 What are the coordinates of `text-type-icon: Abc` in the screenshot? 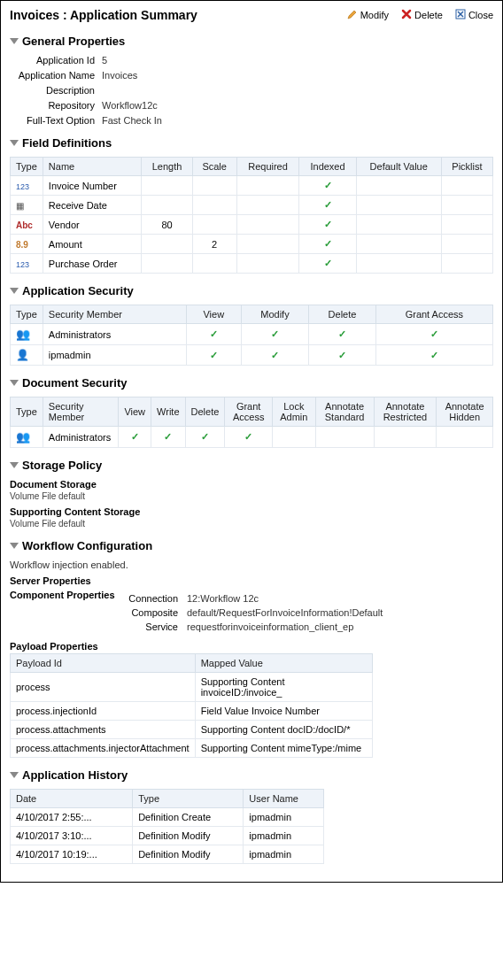 It's located at (25, 225).